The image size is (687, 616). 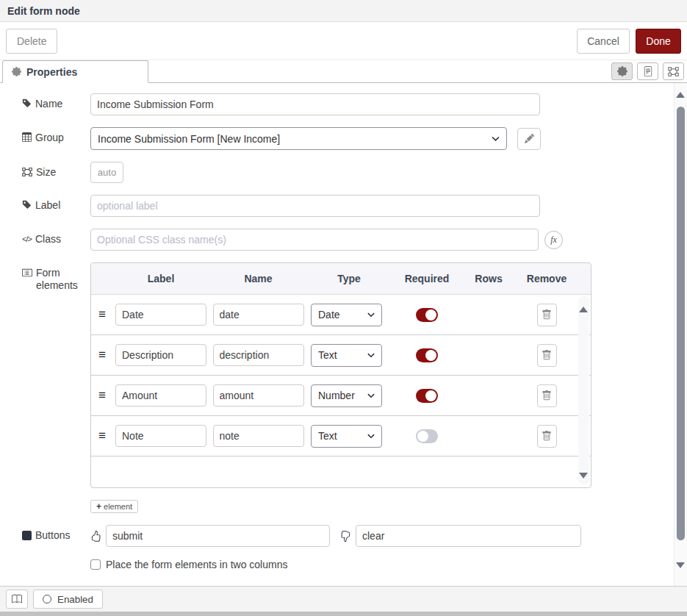 What do you see at coordinates (529, 139) in the screenshot?
I see `edit-group-button` at bounding box center [529, 139].